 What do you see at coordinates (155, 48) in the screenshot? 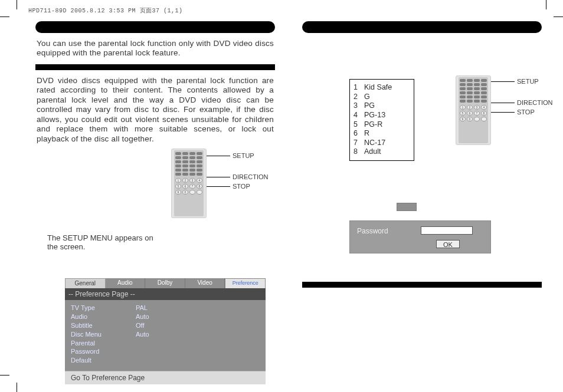
I see `intro-paragraph: You can use the parental lock function o…` at bounding box center [155, 48].